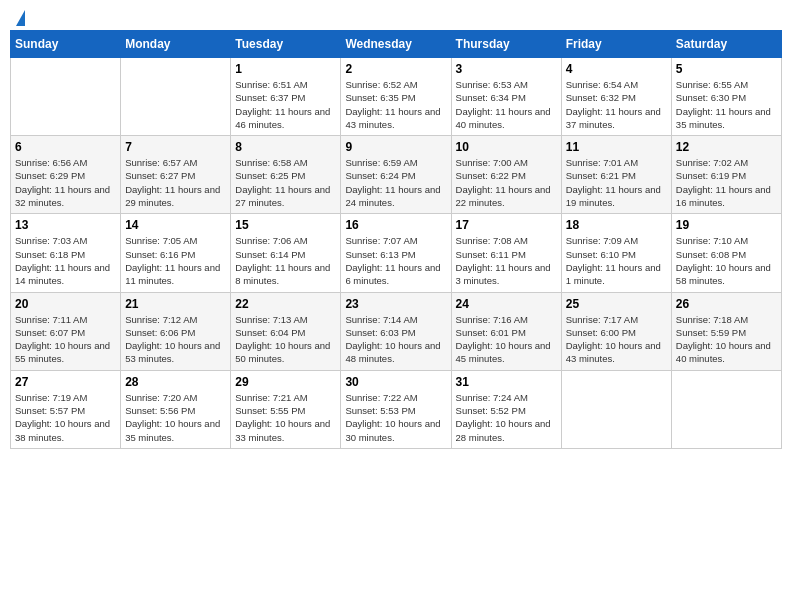  Describe the element at coordinates (726, 225) in the screenshot. I see `day-number: 19` at that location.